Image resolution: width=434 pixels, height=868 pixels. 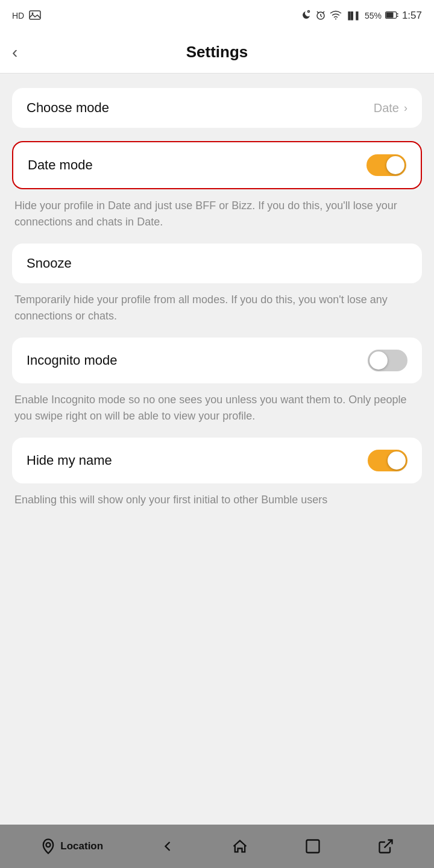 What do you see at coordinates (18, 16) in the screenshot?
I see `hd-indicator: HD` at bounding box center [18, 16].